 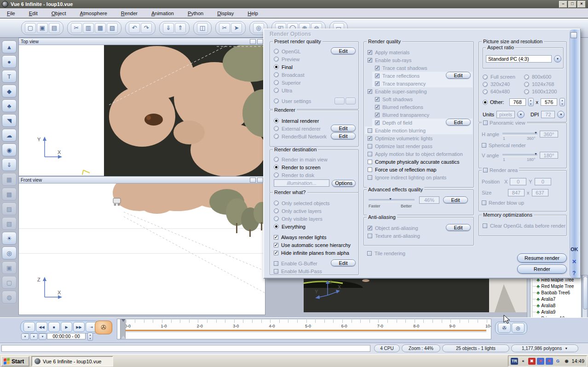 What do you see at coordinates (9, 297) in the screenshot?
I see `boolean-tool: ◍` at bounding box center [9, 297].